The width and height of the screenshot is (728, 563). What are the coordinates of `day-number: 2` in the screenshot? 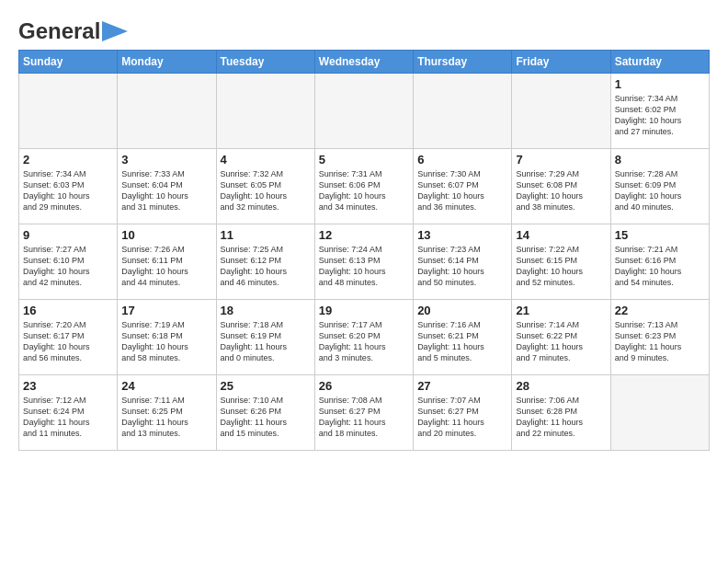 It's located at (68, 160).